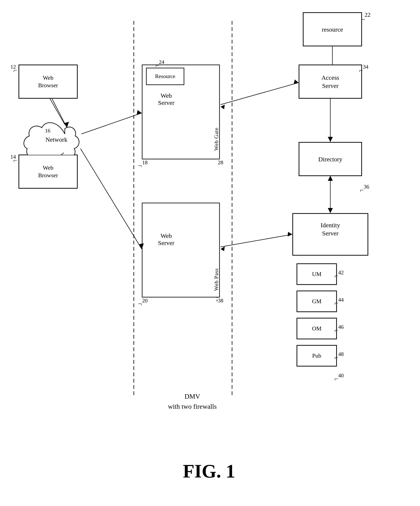 This screenshot has width=420, height=506. I want to click on access-server-ref: 34, so click(366, 67).